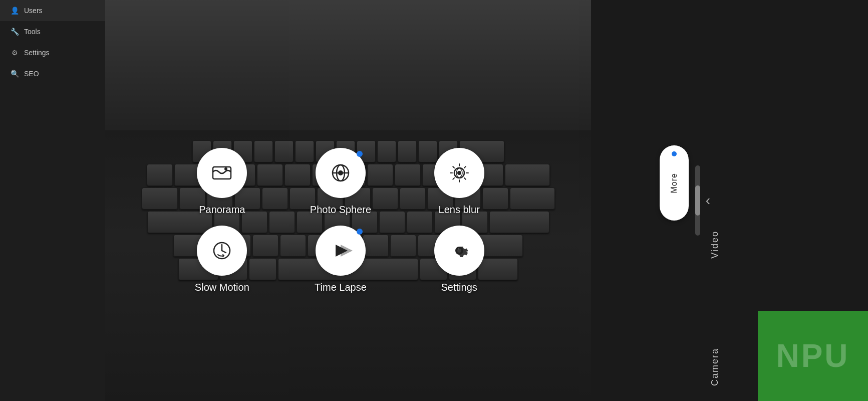 This screenshot has height=401, width=868. What do you see at coordinates (222, 288) in the screenshot?
I see `slow-motion-label: Slow Motion` at bounding box center [222, 288].